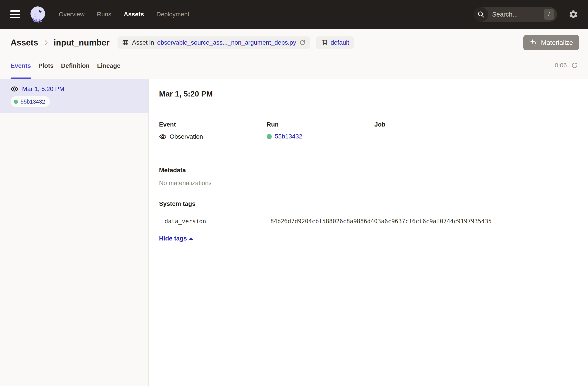 Image resolution: width=588 pixels, height=386 pixels. I want to click on event-column: Event Observation, so click(213, 131).